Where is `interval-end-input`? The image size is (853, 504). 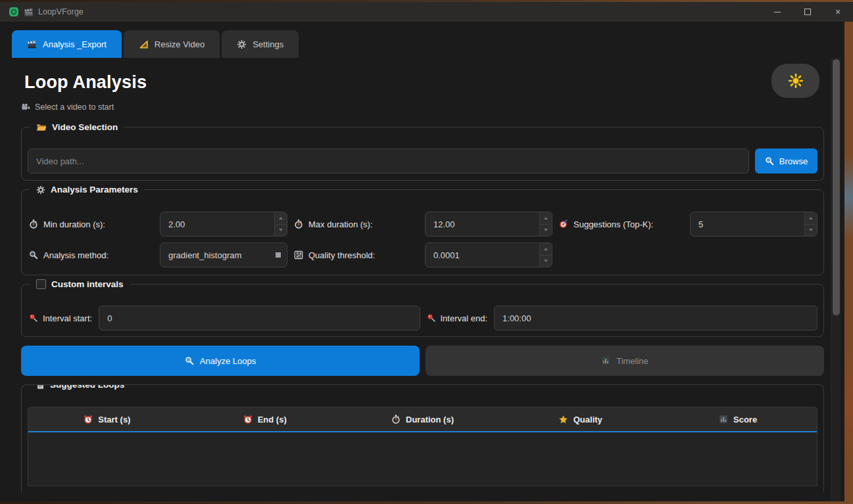 interval-end-input is located at coordinates (656, 318).